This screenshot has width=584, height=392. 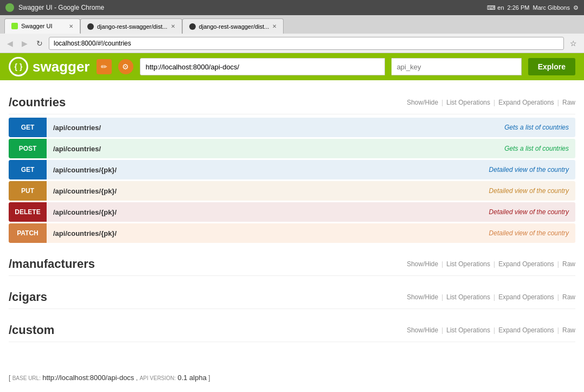 I want to click on browser-title: Swagger UI - Google Chrome, so click(x=61, y=8).